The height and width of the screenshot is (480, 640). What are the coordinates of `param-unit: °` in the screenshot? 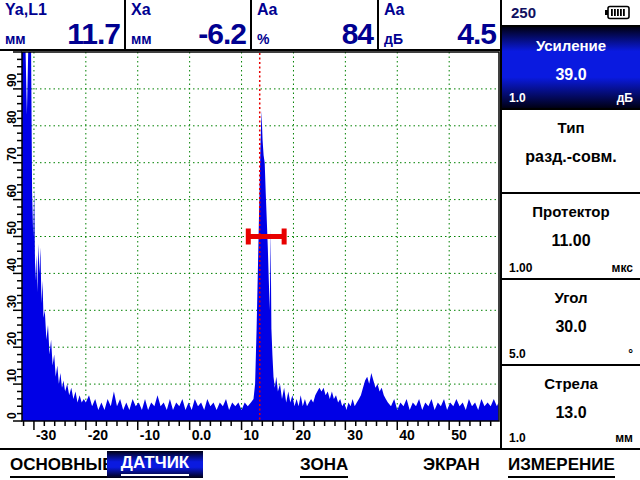 It's located at (630, 354).